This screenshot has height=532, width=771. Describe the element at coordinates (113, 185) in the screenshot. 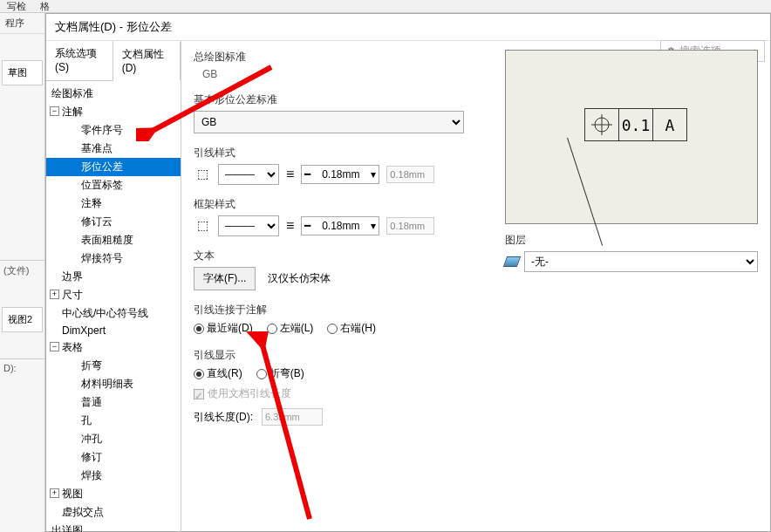

I see `tree-location-label: 位置标签` at that location.